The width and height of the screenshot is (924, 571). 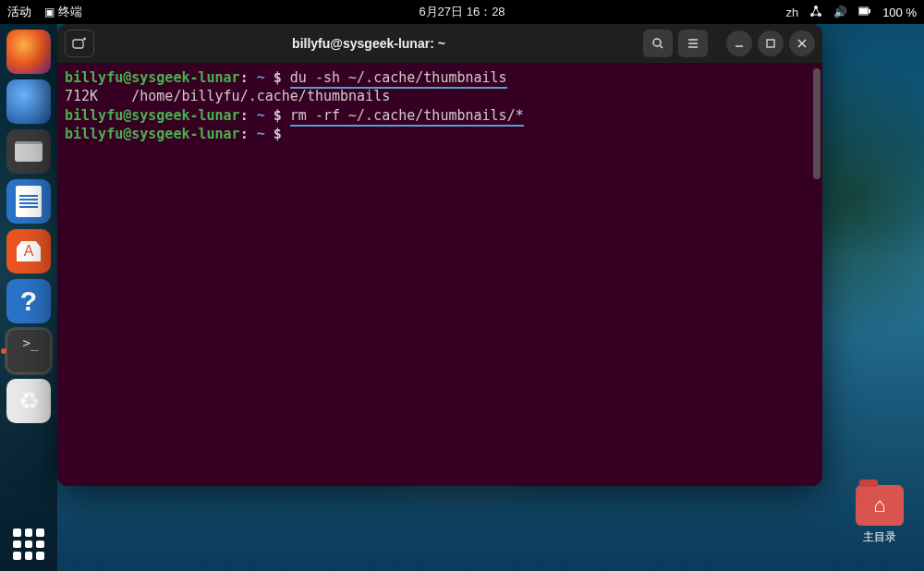 I want to click on terminal-titlebar: billyfu@sysgeek-lunar: ~, so click(x=440, y=43).